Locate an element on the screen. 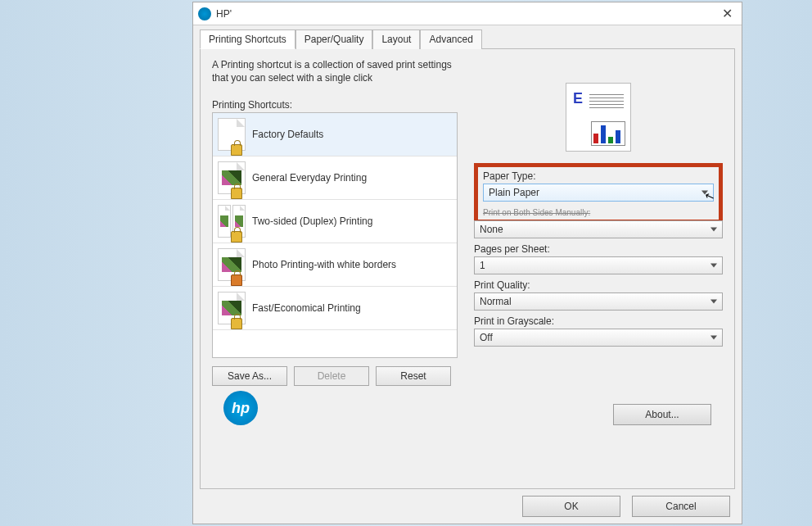 Image resolution: width=812 pixels, height=526 pixels. paper-type-label: Paper Type: is located at coordinates (598, 176).